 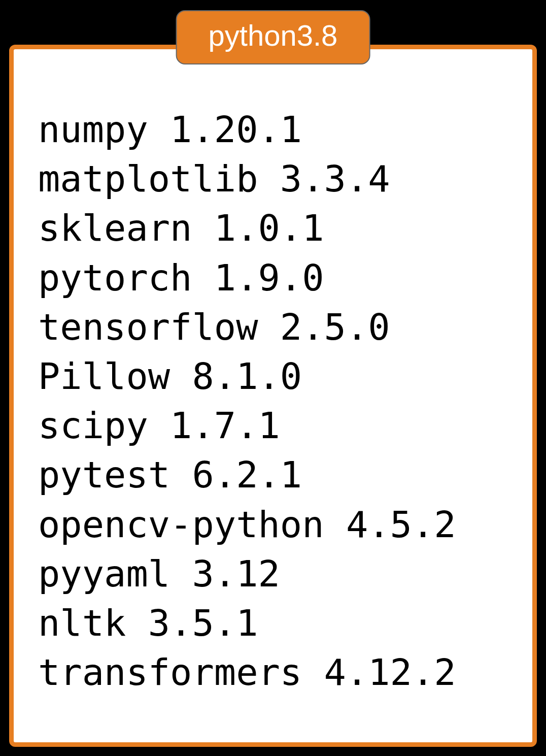 What do you see at coordinates (273, 278) in the screenshot?
I see `package-item: pytorch 1.9.0` at bounding box center [273, 278].